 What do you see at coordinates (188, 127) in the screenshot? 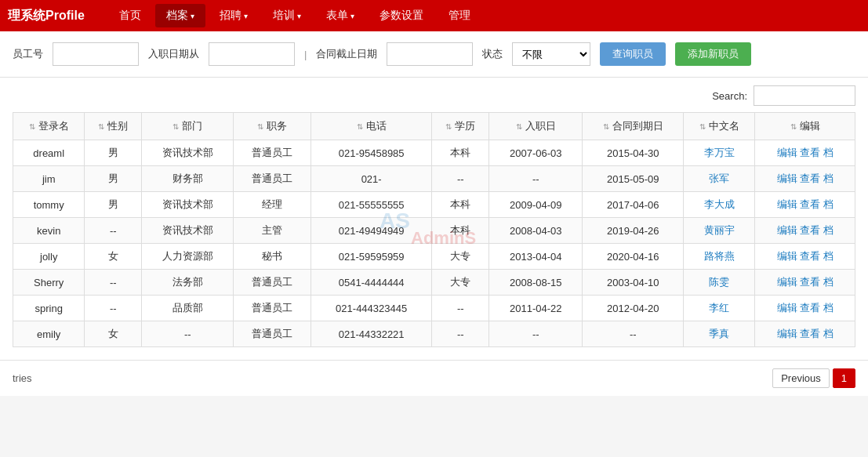
I see `col-dept: ⇅部门` at bounding box center [188, 127].